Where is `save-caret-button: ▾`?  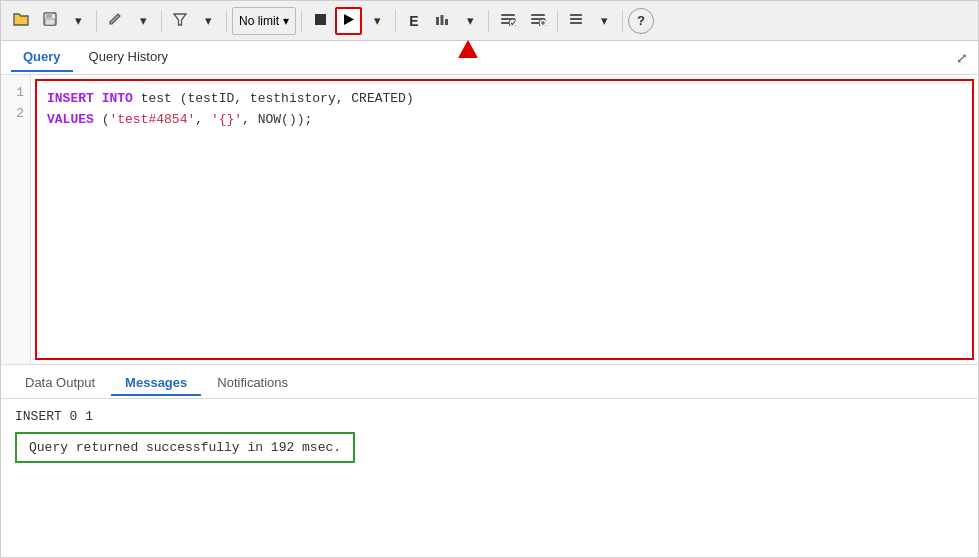
save-caret-button: ▾ is located at coordinates (78, 21).